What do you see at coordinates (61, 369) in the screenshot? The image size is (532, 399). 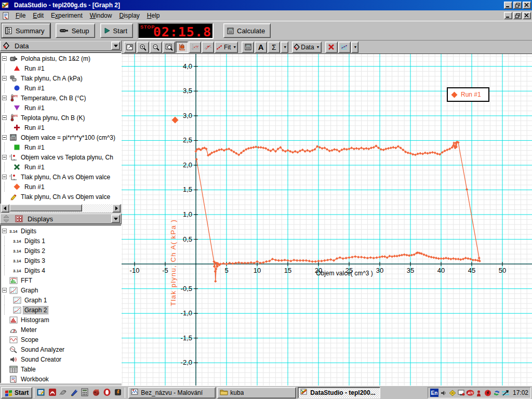 I see `display-item-table: Table` at bounding box center [61, 369].